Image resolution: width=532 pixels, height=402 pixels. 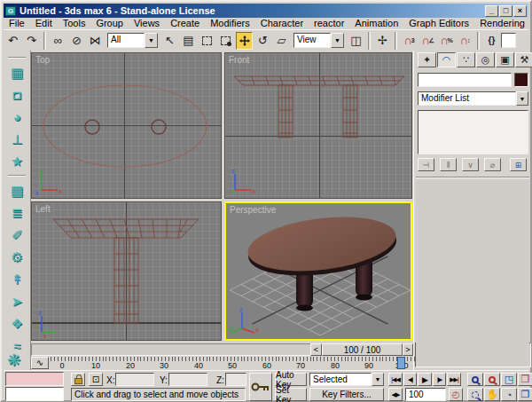 What do you see at coordinates (518, 165) in the screenshot?
I see `configure-modifier-sets-button: ⊞` at bounding box center [518, 165].